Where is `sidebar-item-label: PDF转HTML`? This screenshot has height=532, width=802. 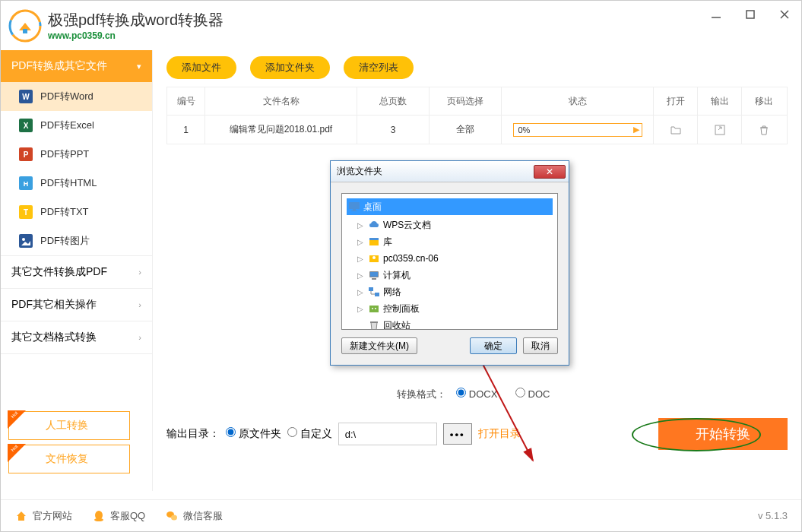
sidebar-item-label: PDF转HTML is located at coordinates (68, 183).